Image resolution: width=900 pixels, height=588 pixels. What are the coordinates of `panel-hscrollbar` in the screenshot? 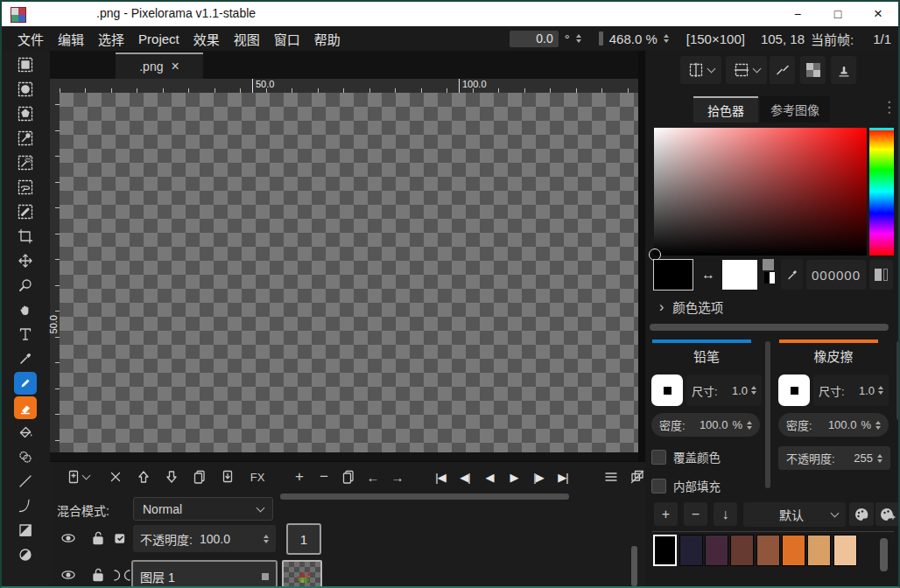 It's located at (769, 327).